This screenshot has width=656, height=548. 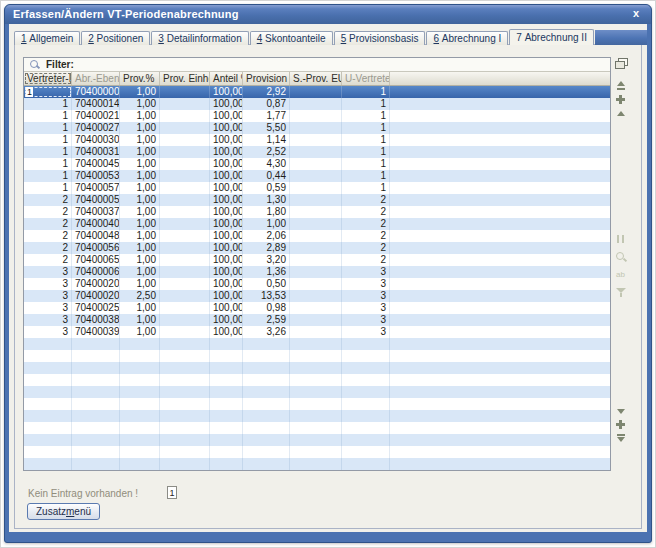 I want to click on table-row: 1704000141,00100,000,871, so click(x=317, y=104).